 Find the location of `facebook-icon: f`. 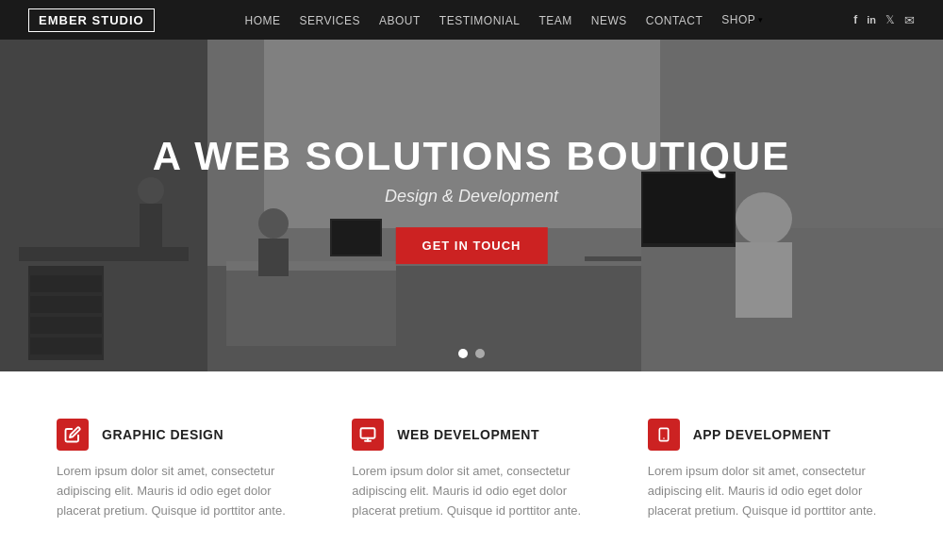

facebook-icon: f is located at coordinates (855, 20).